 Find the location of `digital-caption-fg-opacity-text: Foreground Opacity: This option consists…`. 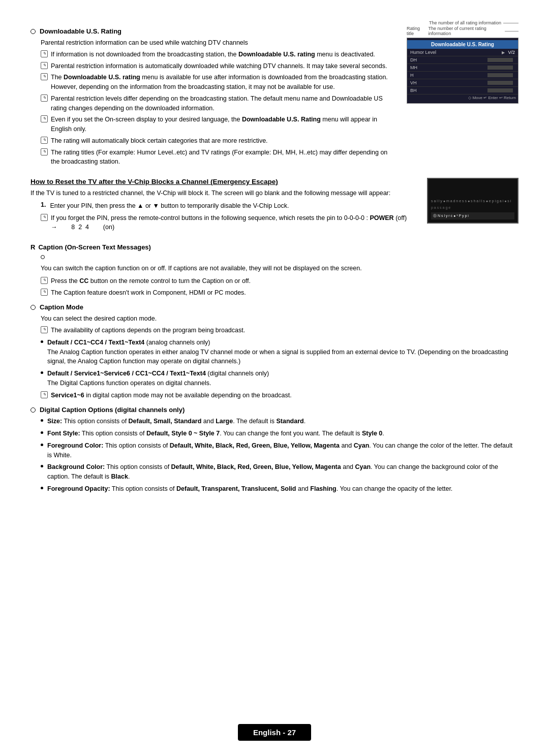

digital-caption-fg-opacity-text: Foreground Opacity: This option consists… is located at coordinates (250, 489).